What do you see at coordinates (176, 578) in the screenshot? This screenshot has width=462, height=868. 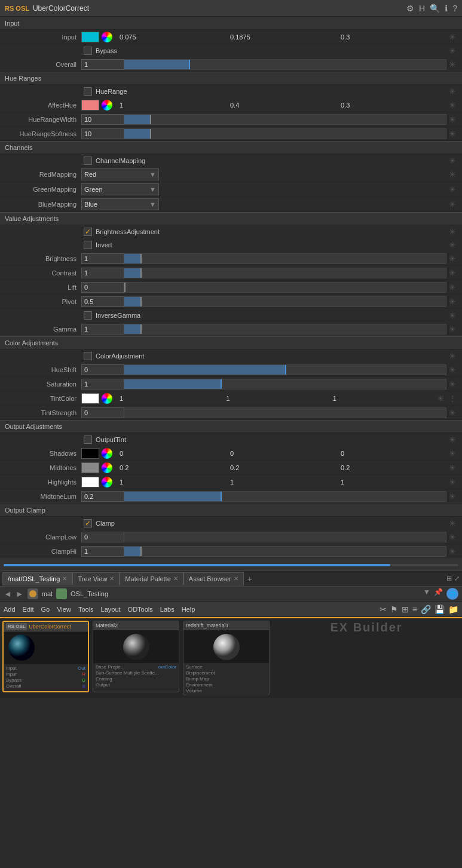 I see `tab-material-palette-close: ✕` at bounding box center [176, 578].